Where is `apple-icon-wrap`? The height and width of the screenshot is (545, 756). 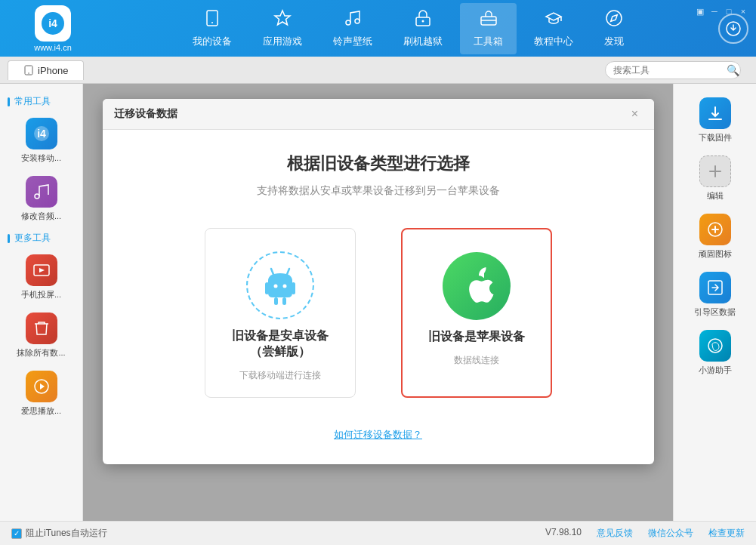 apple-icon-wrap is located at coordinates (477, 286).